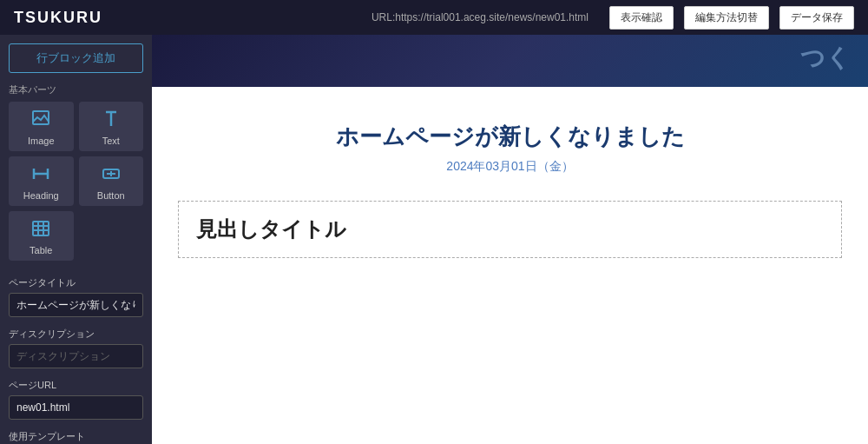 This screenshot has height=444, width=868. What do you see at coordinates (42, 195) in the screenshot?
I see `heading-label: Heading` at bounding box center [42, 195].